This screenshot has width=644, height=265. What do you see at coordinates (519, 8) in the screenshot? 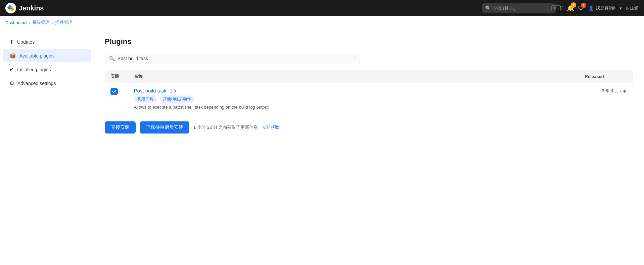
I see `search-box: 🔍 ⌘K` at bounding box center [519, 8].